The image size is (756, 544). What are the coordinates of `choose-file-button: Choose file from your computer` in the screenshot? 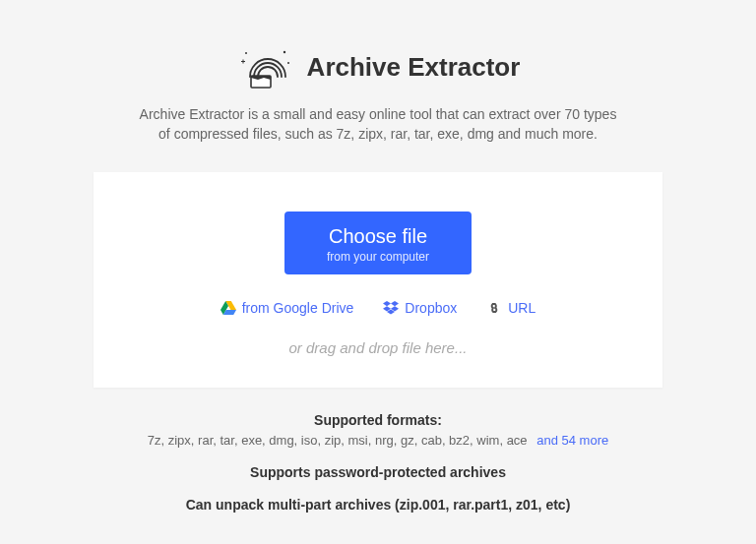 It's located at (378, 243).